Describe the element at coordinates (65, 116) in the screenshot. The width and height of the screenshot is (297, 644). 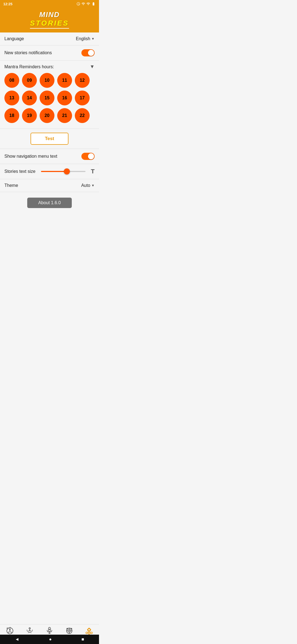
I see `hour-chip-21: 21` at that location.